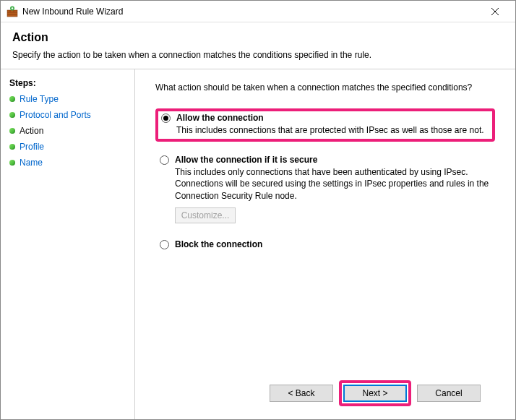 The height and width of the screenshot is (420, 516). What do you see at coordinates (32, 147) in the screenshot?
I see `step-label: Profile` at bounding box center [32, 147].